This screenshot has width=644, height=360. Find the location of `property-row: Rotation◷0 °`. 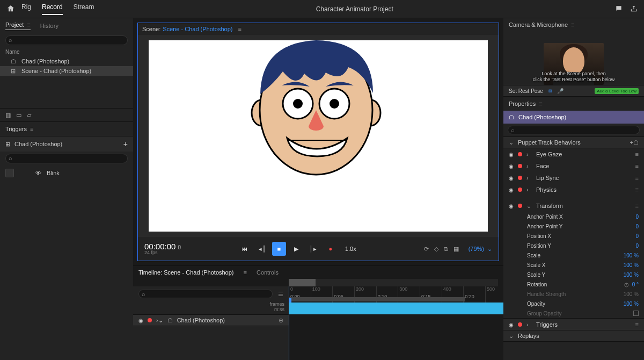

property-row: Rotation◷0 ° is located at coordinates (574, 284).